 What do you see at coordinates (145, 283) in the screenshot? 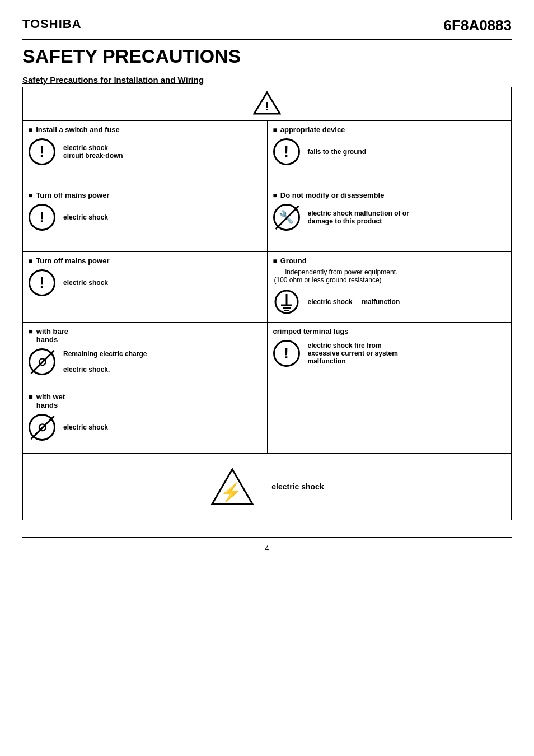
I see `icon-row-3: ! electric shock` at bounding box center [145, 283].